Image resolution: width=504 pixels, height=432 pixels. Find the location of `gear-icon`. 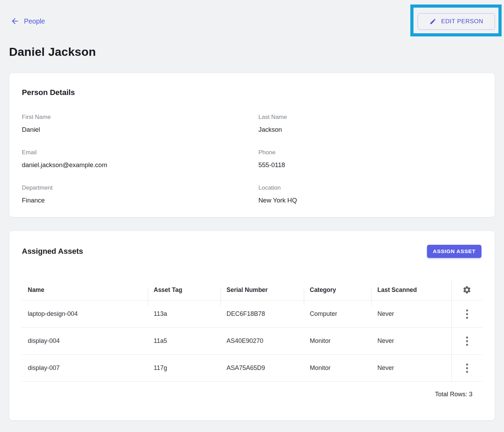

gear-icon is located at coordinates (467, 290).